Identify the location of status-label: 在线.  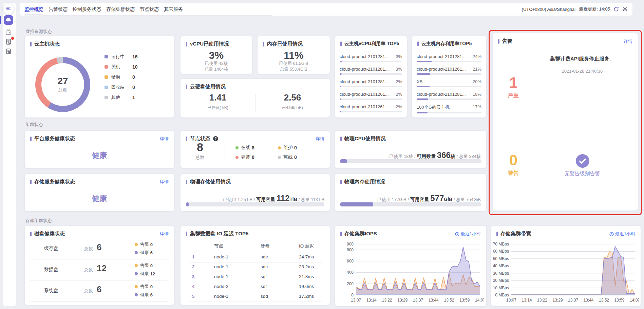
(246, 148).